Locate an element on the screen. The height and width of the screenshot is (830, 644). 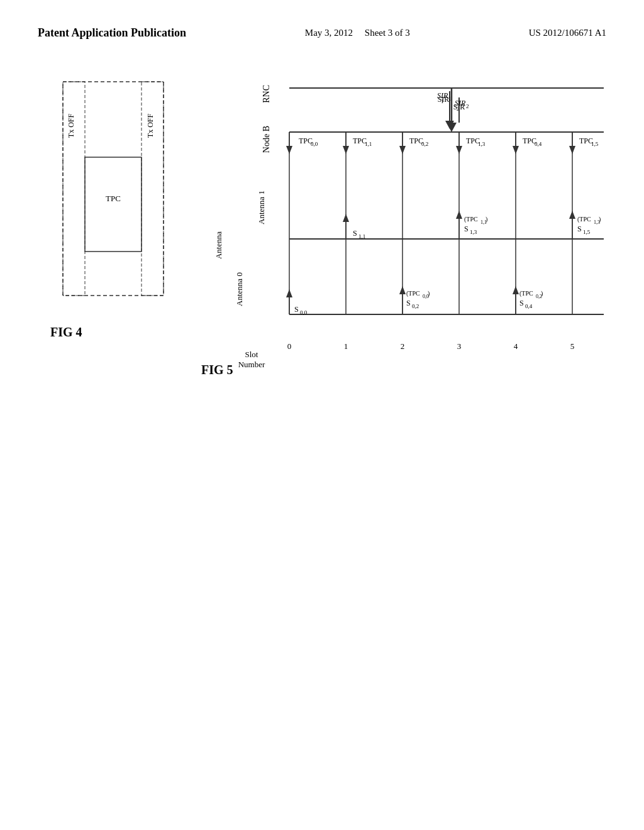
s11-label: S is located at coordinates (355, 233).